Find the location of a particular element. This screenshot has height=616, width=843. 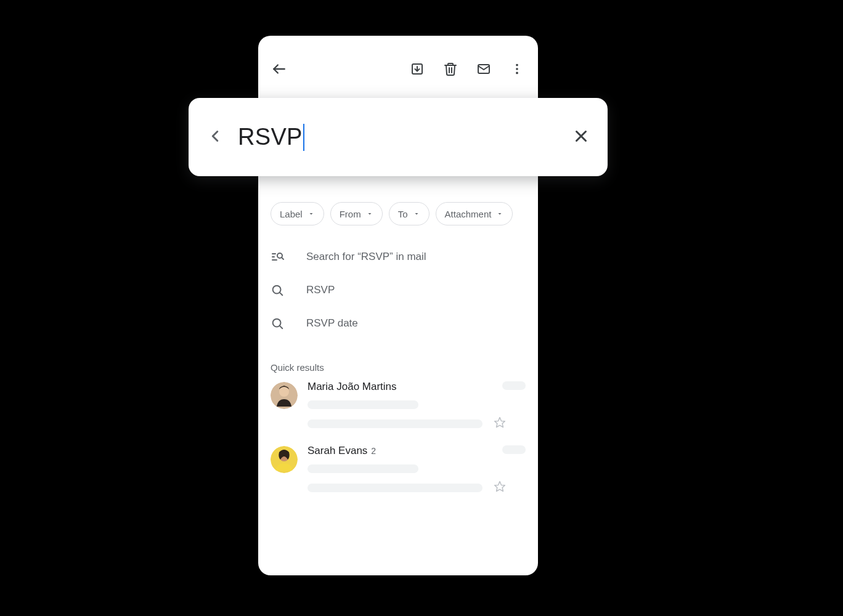

result-name: Maria João Martins is located at coordinates (352, 387).